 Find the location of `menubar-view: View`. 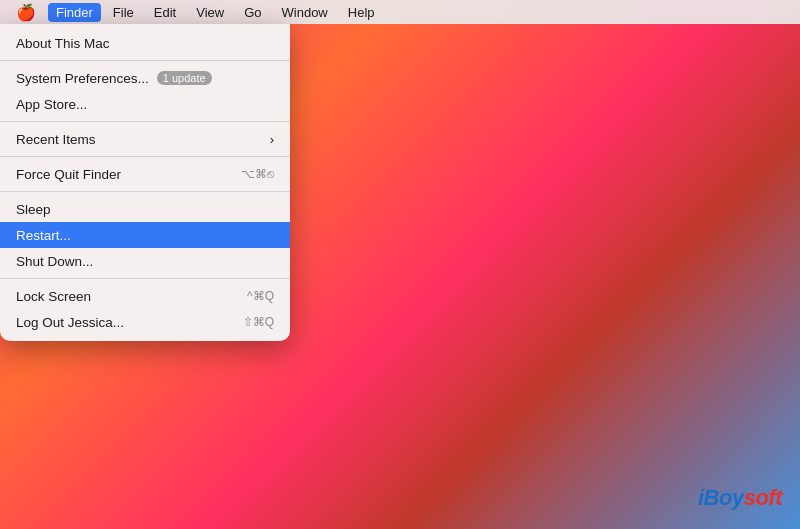

menubar-view: View is located at coordinates (210, 12).